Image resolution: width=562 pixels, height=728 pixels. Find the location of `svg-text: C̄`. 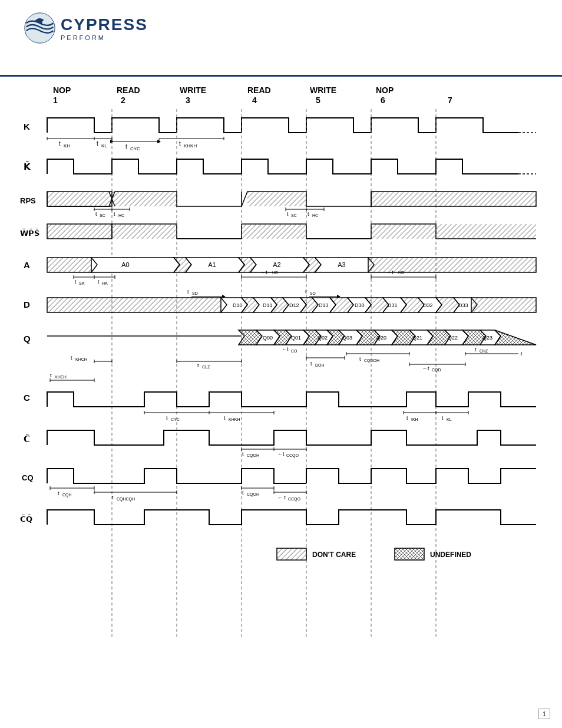

svg-text: C̄ is located at coordinates (27, 439).